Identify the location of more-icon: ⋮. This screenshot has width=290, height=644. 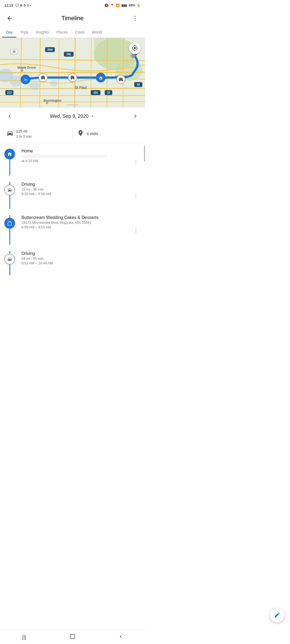
(135, 18).